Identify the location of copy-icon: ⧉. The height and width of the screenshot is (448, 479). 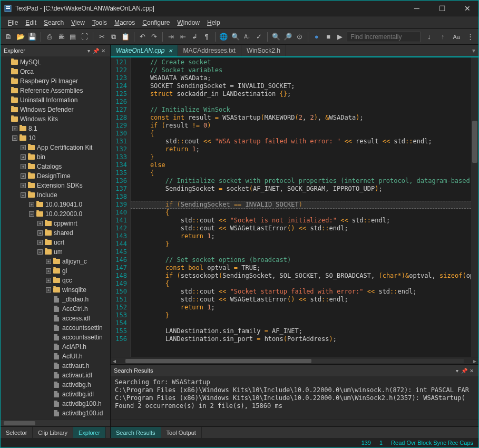
(114, 37).